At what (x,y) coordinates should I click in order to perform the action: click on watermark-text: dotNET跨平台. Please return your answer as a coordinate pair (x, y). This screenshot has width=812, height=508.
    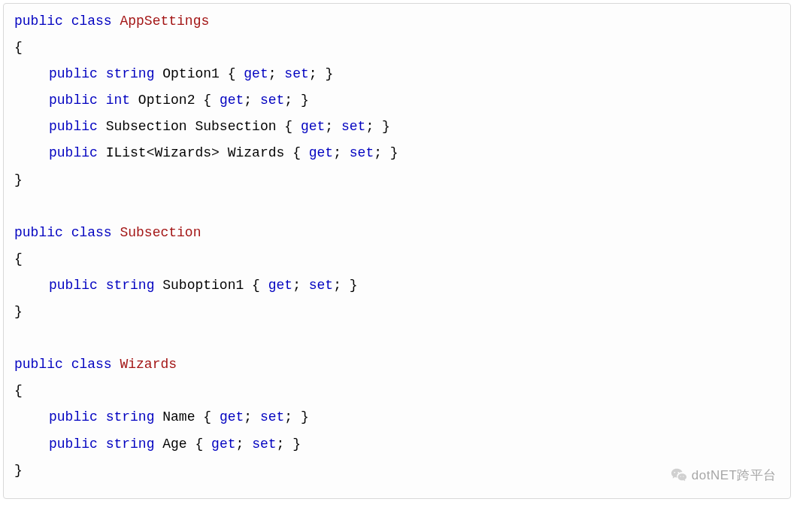
    Looking at the image, I should click on (734, 476).